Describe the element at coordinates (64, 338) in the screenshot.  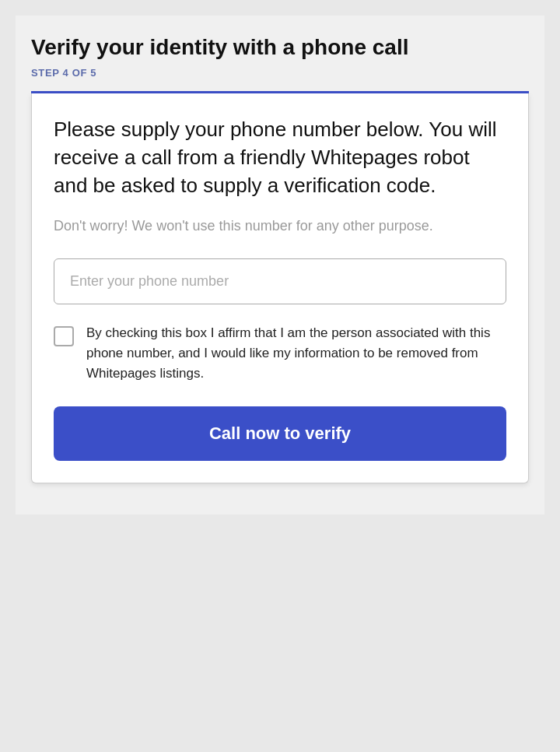
I see `checkbox-wrapper` at that location.